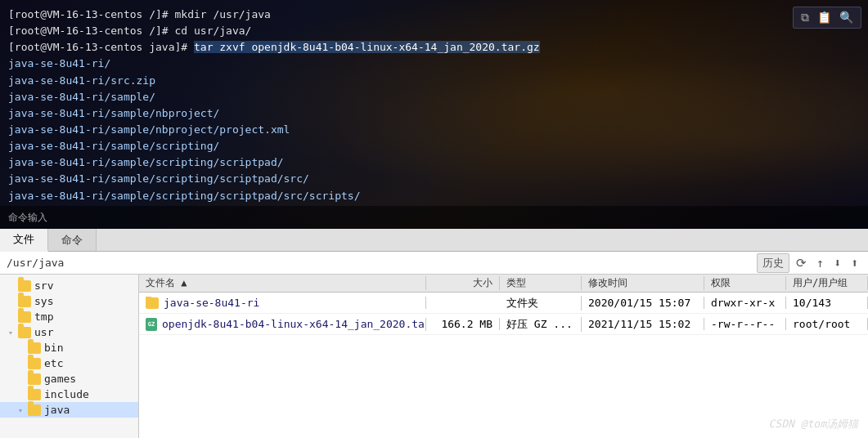 The image size is (868, 438). I want to click on sidebar-label-sys: sys, so click(44, 301).